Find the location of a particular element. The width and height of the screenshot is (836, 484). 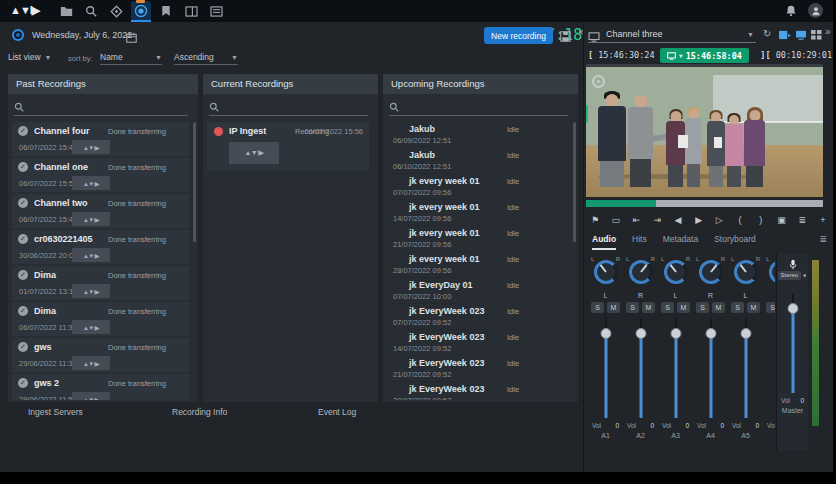

multicam-icon is located at coordinates (816, 36).